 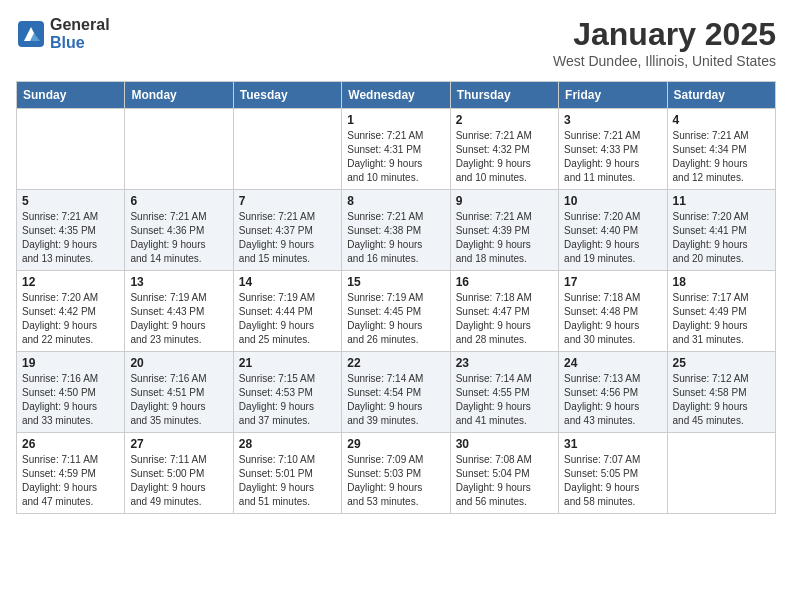 I want to click on title-area: January 2025 West Dundee, Illinois, Unit…, so click(x=664, y=42).